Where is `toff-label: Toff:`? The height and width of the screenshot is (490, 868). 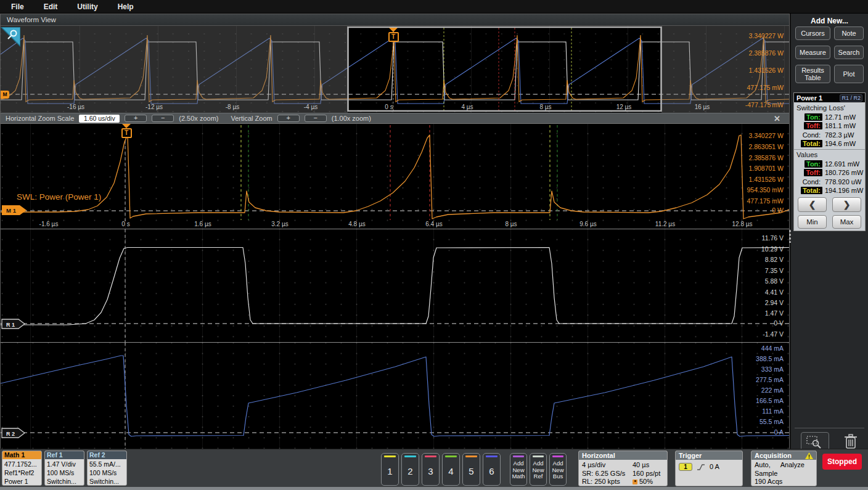
toff-label: Toff: is located at coordinates (813, 126).